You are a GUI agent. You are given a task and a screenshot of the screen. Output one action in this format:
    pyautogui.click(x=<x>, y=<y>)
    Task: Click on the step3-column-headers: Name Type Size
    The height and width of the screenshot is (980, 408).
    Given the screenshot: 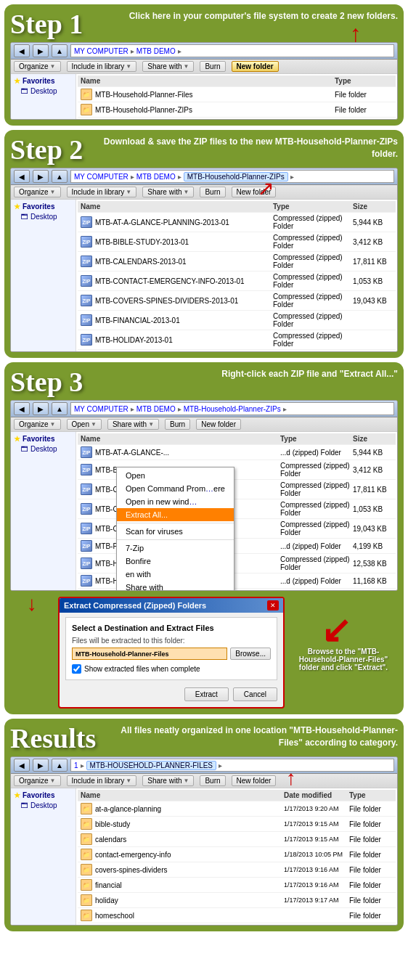 What is the action you would take?
    pyautogui.click(x=237, y=439)
    